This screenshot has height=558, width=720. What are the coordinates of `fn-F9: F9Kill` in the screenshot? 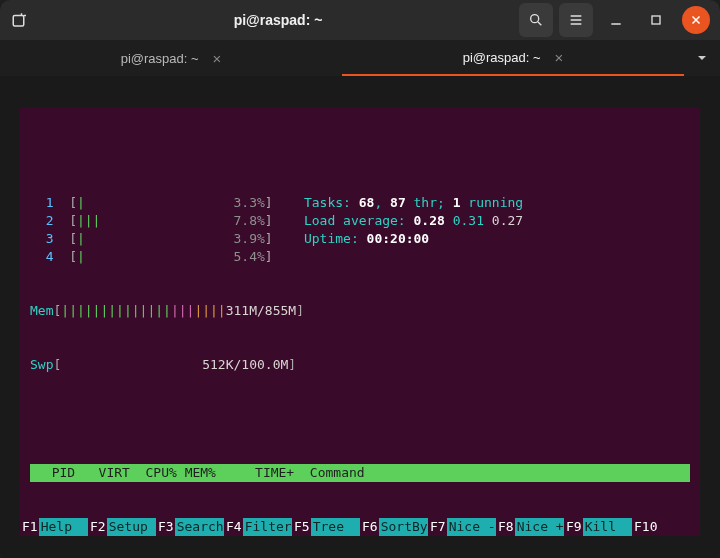 It's located at (598, 527).